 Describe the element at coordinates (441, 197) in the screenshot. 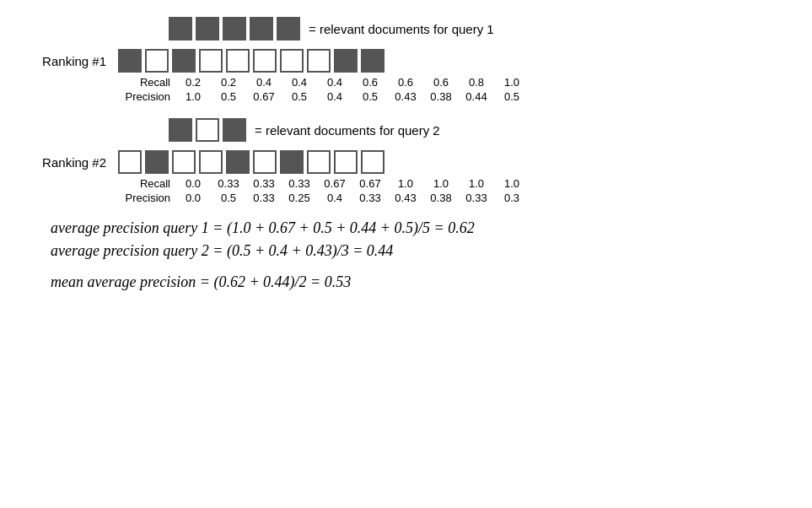

I see `r2-prec-8: 0.38` at that location.